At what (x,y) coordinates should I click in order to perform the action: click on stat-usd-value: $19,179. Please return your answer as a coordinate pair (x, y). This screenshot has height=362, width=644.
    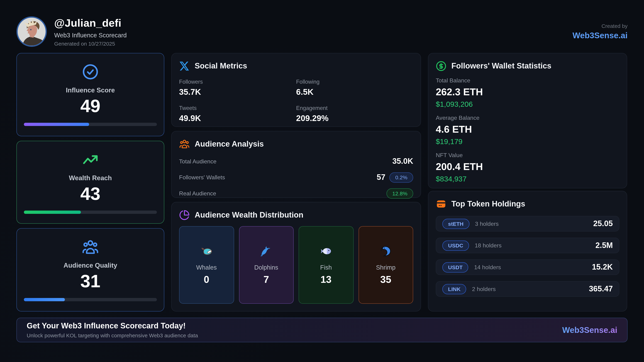
    Looking at the image, I should click on (528, 142).